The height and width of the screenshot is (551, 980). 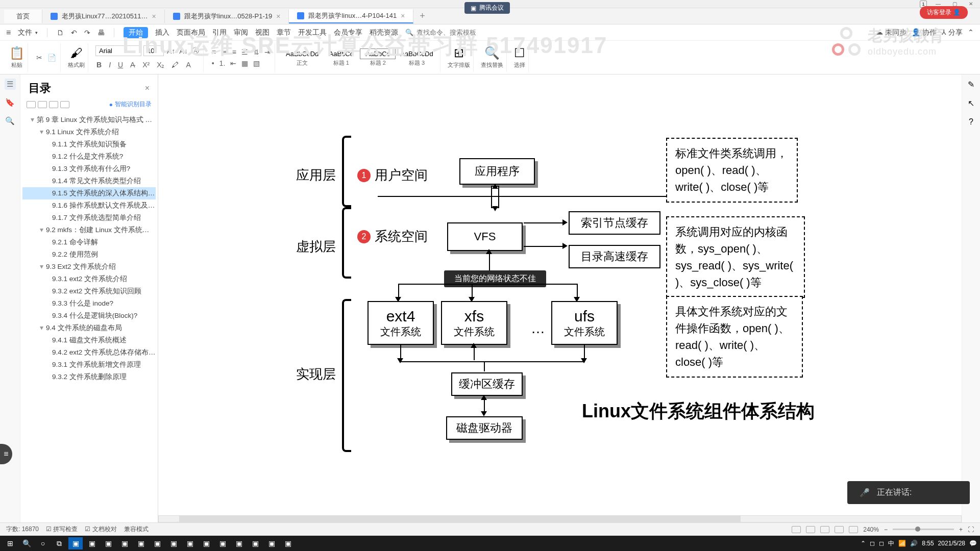 I want to click on network-icon: 📶, so click(x=902, y=543).